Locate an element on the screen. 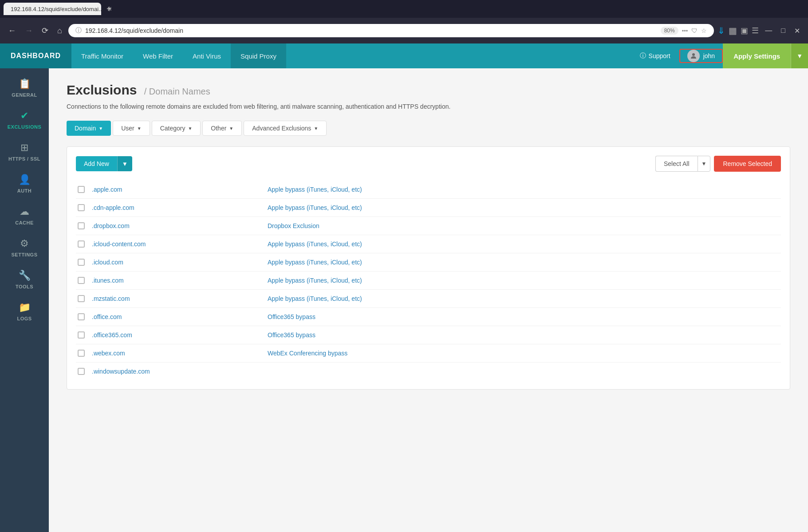 This screenshot has width=808, height=532. cache-label: CACHE is located at coordinates (24, 223).